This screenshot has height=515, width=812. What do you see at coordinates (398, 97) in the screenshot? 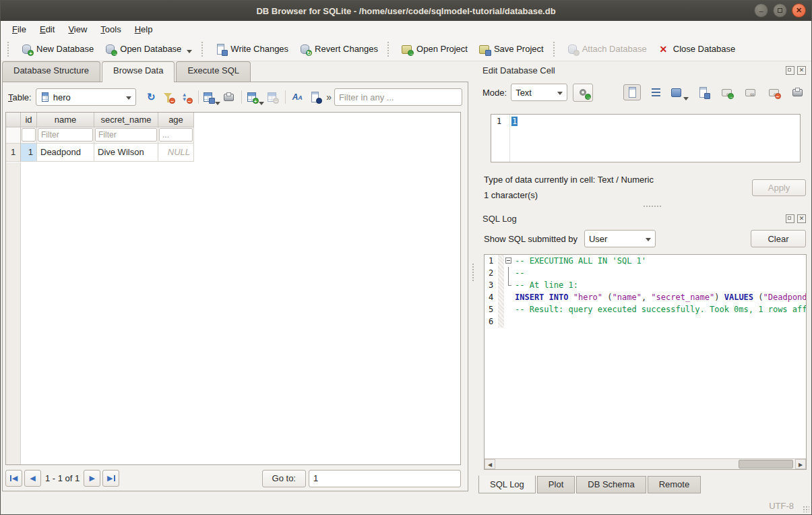
I see `filter-any-column-input` at bounding box center [398, 97].